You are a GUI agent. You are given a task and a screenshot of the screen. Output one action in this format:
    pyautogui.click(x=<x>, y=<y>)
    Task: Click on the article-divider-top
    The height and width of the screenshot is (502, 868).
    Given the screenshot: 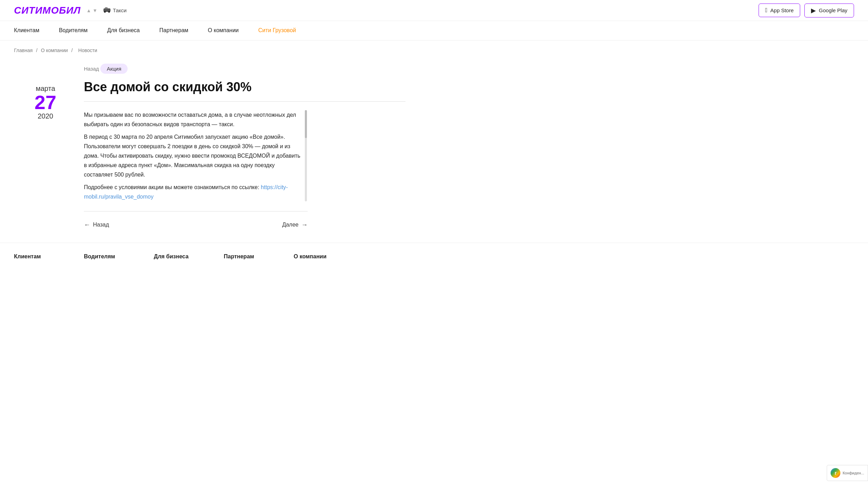 What is the action you would take?
    pyautogui.click(x=245, y=101)
    